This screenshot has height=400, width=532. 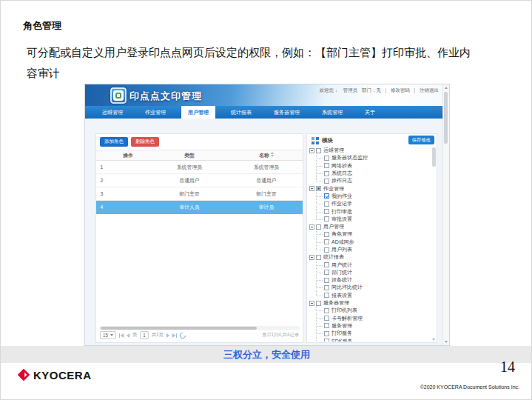 What do you see at coordinates (370, 188) in the screenshot?
I see `tree-item: 作业管理` at bounding box center [370, 188].